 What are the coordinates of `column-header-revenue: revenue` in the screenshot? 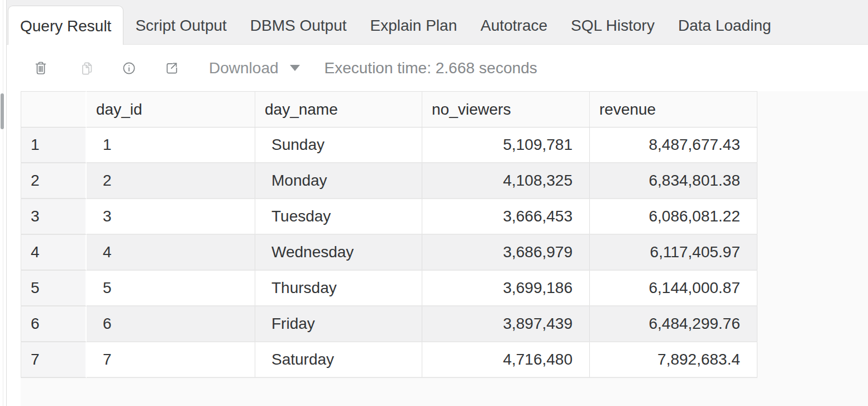 It's located at (674, 110).